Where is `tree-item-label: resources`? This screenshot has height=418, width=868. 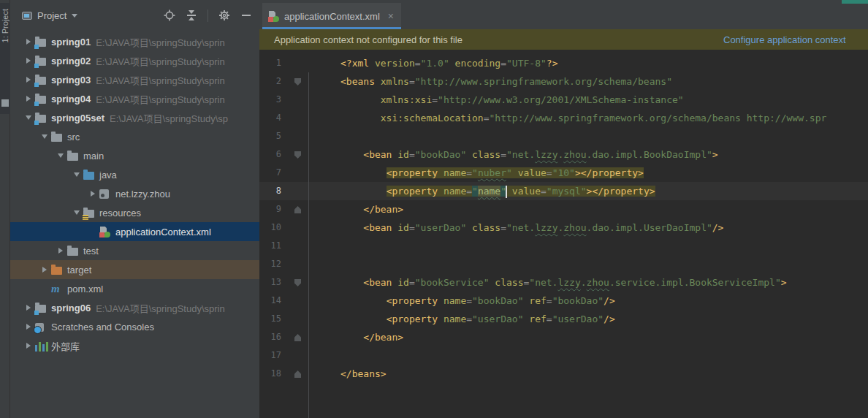 tree-item-label: resources is located at coordinates (120, 213).